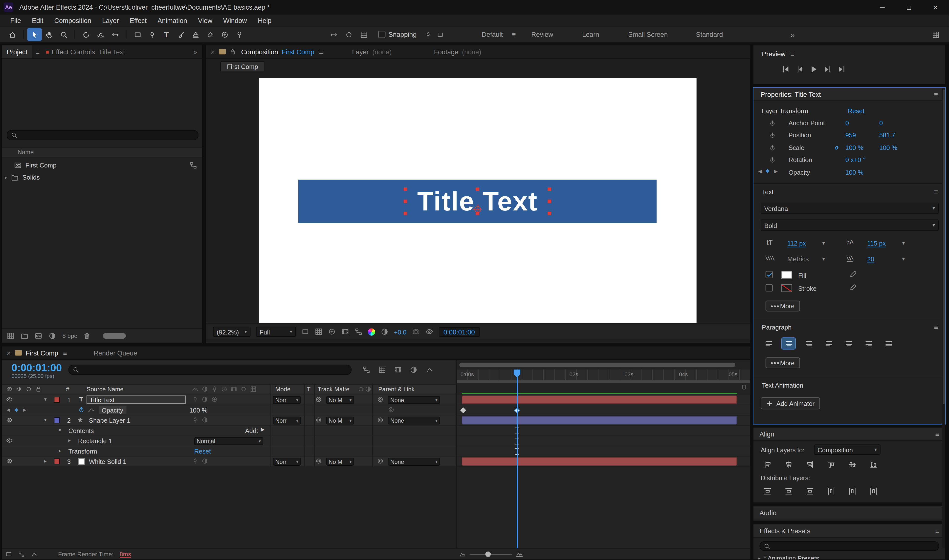 The width and height of the screenshot is (949, 560). Describe the element at coordinates (768, 343) in the screenshot. I see `align-left-button` at that location.